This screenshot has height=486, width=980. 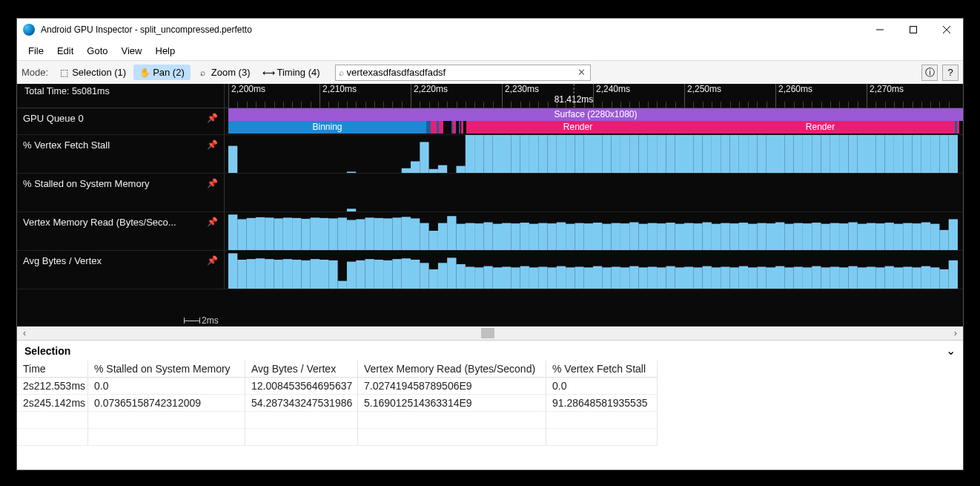 I want to click on selection-title: Selection, so click(x=47, y=351).